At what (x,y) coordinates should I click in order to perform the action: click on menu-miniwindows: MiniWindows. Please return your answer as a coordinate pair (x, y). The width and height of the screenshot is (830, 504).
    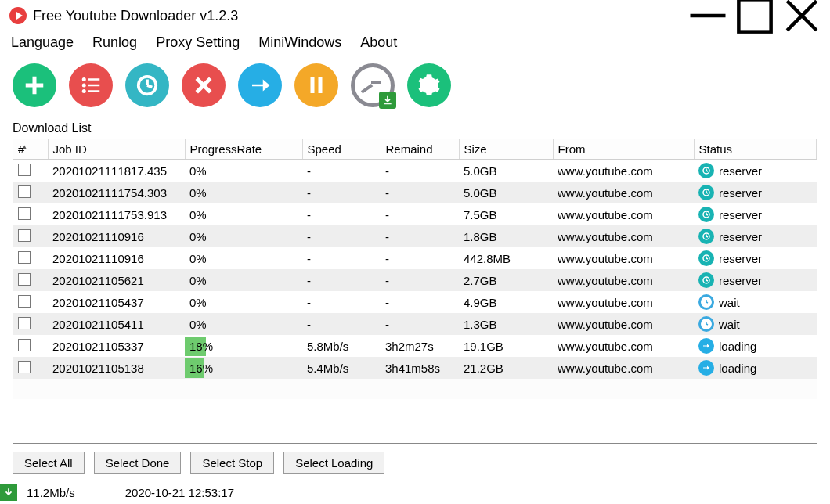
    Looking at the image, I should click on (300, 42).